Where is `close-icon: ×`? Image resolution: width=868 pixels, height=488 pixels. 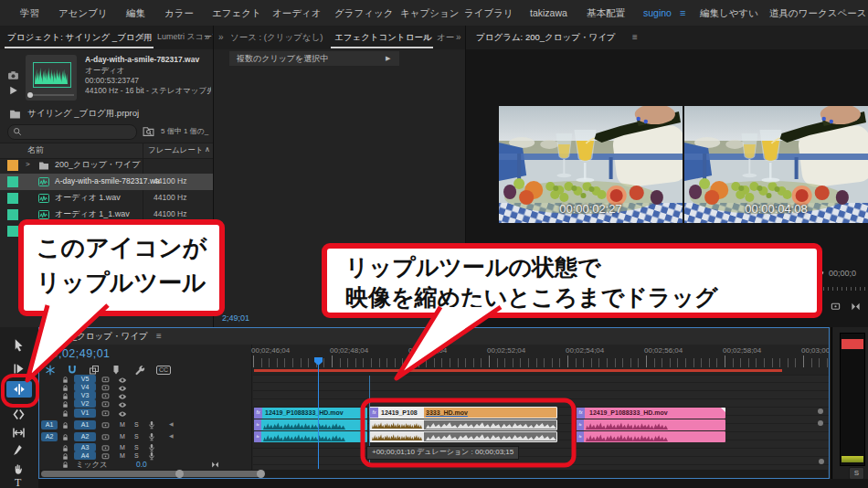 close-icon: × is located at coordinates (49, 336).